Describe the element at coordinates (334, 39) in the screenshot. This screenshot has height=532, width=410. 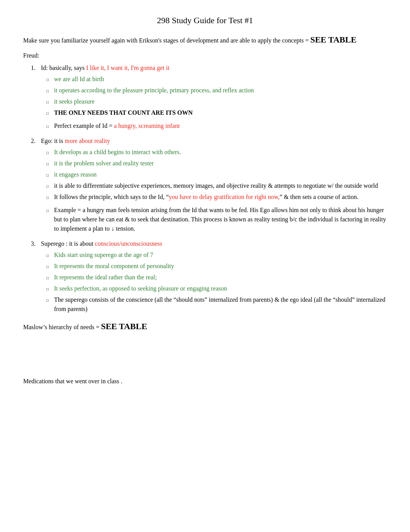
I see `intro-see-table: SEE TABLE` at that location.